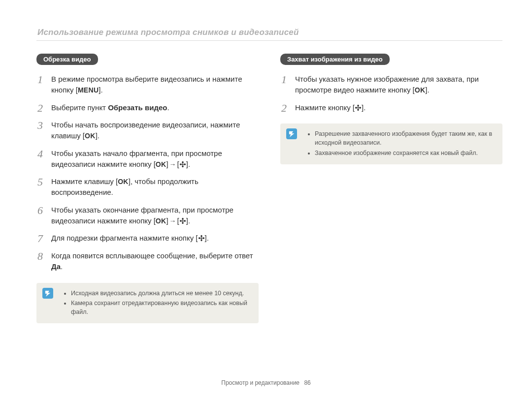 This screenshot has height=401, width=532. I want to click on note-list: Разрешение захваченного изображения буде…, so click(401, 143).